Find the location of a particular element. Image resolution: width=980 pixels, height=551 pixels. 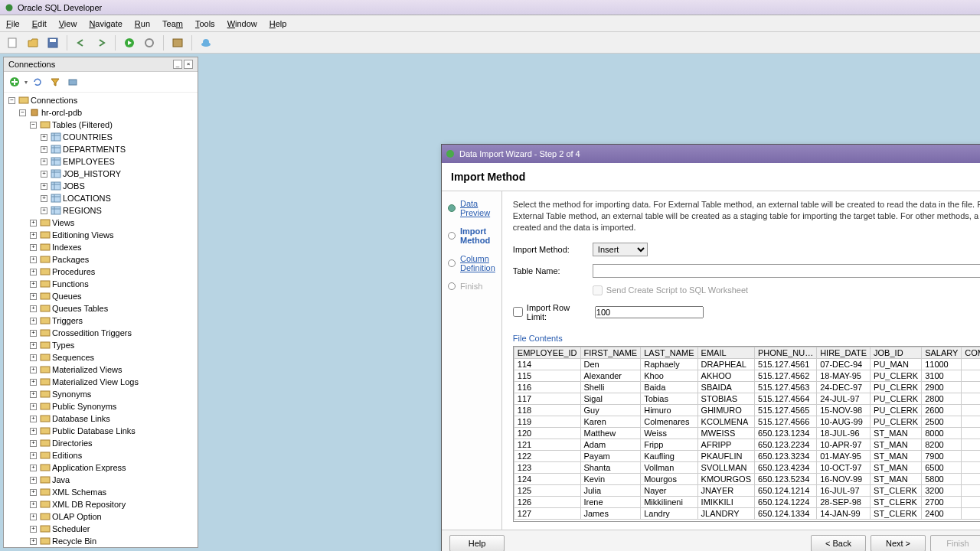

tree-tables-node: − Tables (Filtered) is located at coordinates (101, 125).